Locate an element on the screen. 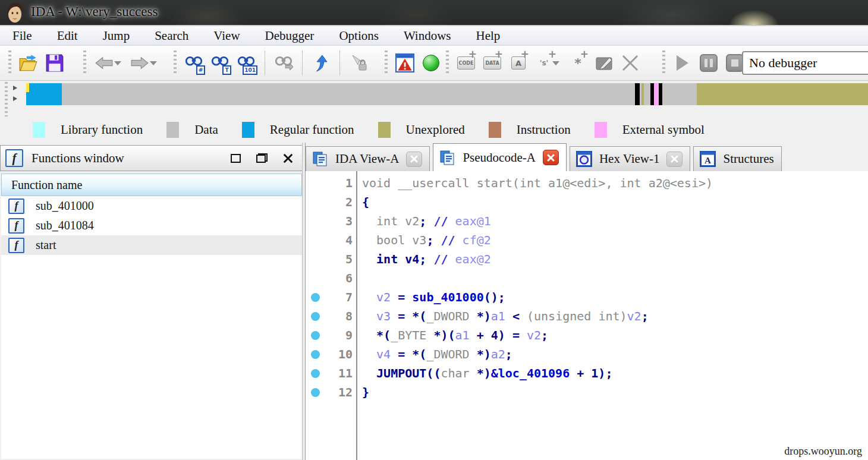 This screenshot has width=868, height=460. code-line: 10 v4 = *(_DWORD *)a2; is located at coordinates (587, 354).